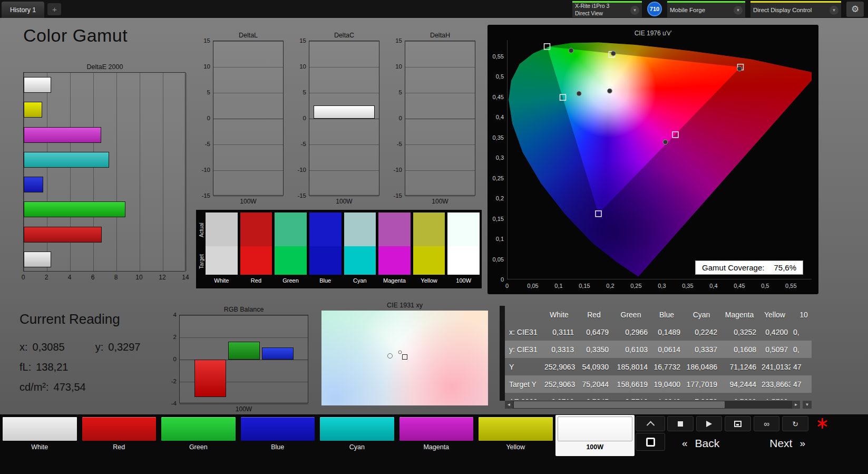 This screenshot has height=474, width=868. Describe the element at coordinates (515, 436) in the screenshot. I see `patch-yellow: Yellow` at that location.